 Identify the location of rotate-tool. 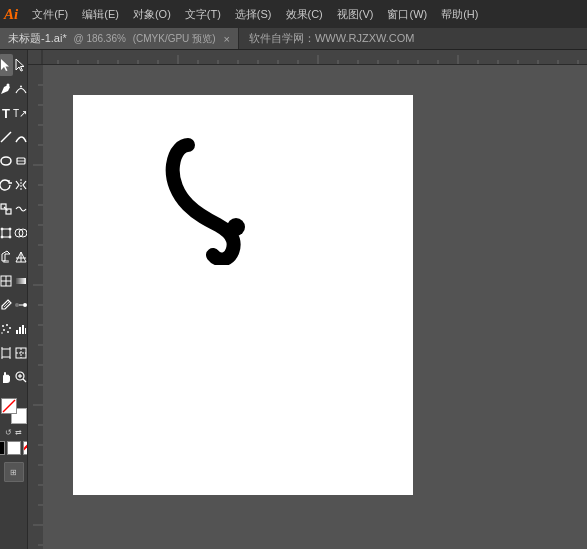
(6, 185).